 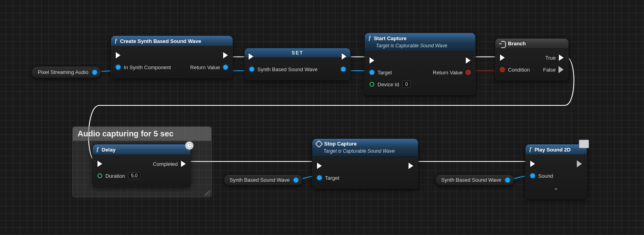 I want to click on variable-get-synth-based-sound-wave-b: Synth Based Sound Wave, so click(x=475, y=180).